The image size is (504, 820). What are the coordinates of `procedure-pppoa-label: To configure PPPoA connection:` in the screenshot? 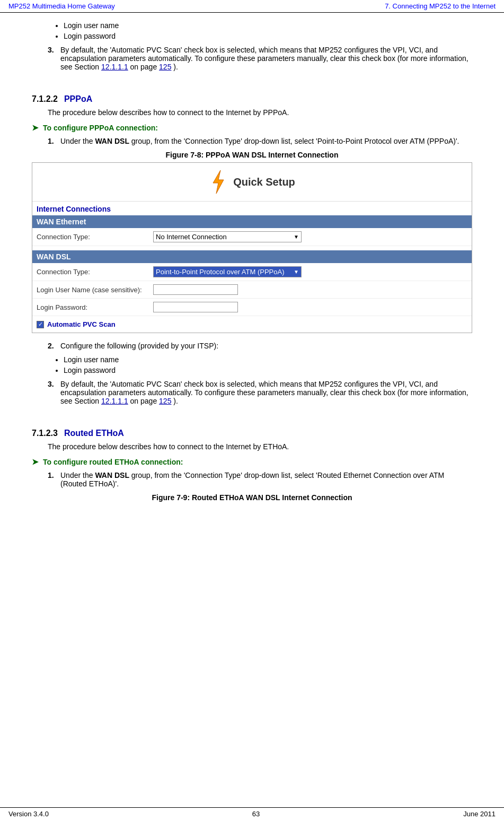 It's located at (101, 128).